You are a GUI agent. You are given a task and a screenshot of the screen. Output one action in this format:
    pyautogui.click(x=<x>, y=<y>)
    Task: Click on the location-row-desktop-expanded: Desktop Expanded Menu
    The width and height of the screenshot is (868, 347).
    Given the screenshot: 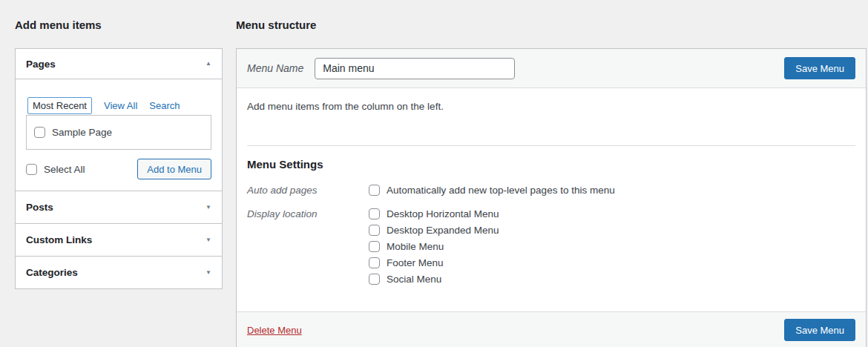 What is the action you would take?
    pyautogui.click(x=434, y=230)
    